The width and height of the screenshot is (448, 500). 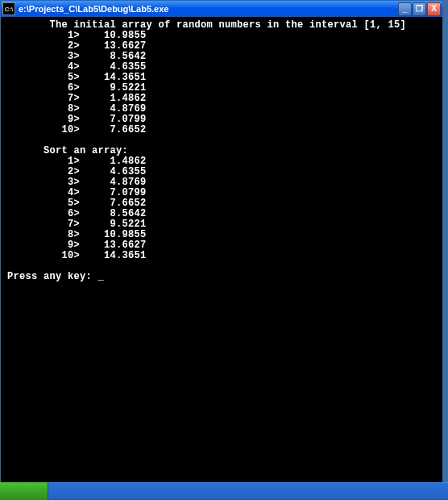 What do you see at coordinates (222, 9) in the screenshot?
I see `titlebar: C:\ e:\Projects_C\Lab5\Debug\Lab5.exe _ …` at bounding box center [222, 9].